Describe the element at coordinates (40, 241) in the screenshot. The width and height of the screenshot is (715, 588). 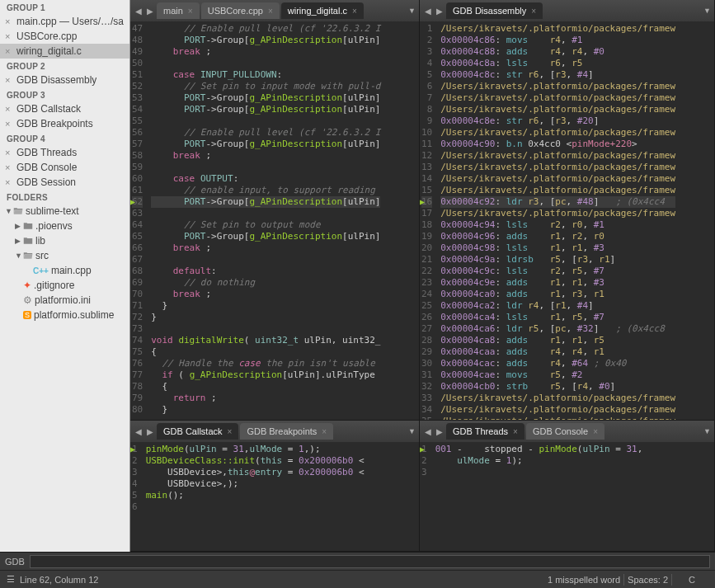
I see `item-label: lib` at that location.